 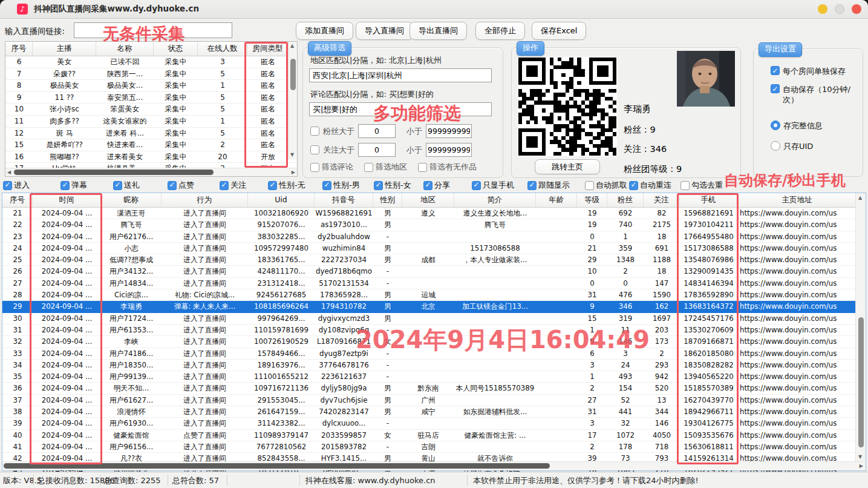 I want to click on room-table-row: 11肉多多??这美女谁家的采集中1匿名, so click(x=151, y=122).